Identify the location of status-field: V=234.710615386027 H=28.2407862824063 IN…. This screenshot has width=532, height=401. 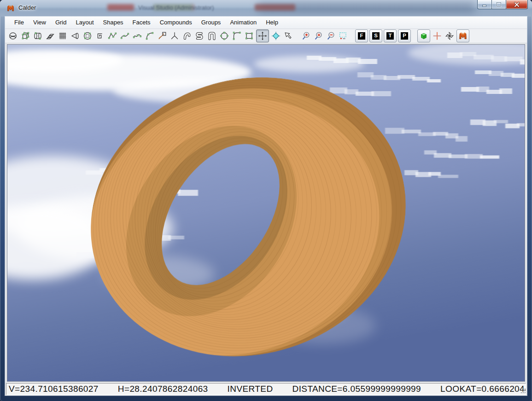
(266, 389).